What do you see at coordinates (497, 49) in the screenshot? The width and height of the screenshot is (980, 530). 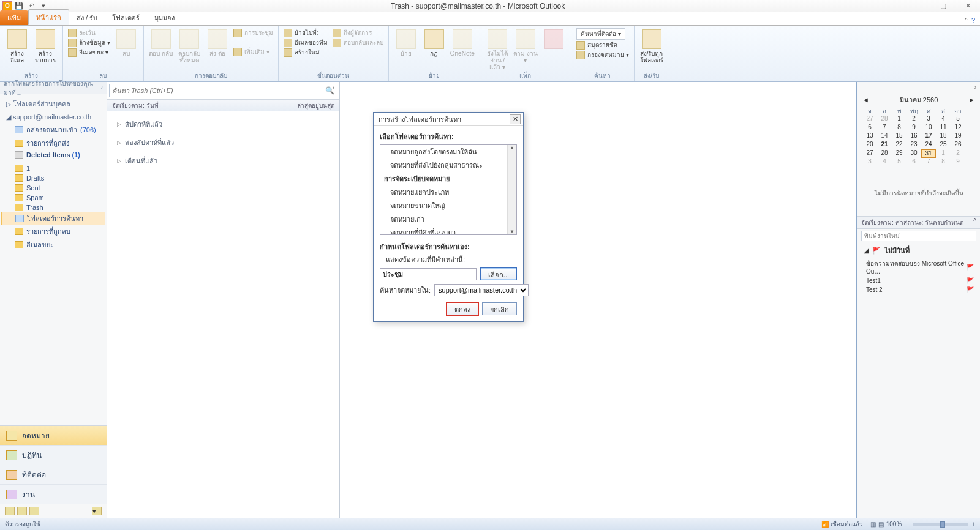 I see `unread-button: ยังไม่ได้อ่าน /แล้ว ▾` at bounding box center [497, 49].